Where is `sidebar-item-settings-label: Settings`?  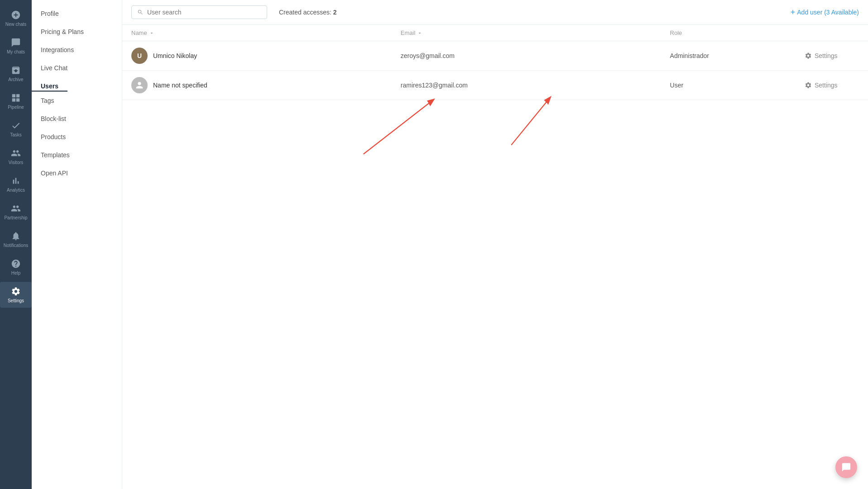
sidebar-item-settings-label: Settings is located at coordinates (16, 301).